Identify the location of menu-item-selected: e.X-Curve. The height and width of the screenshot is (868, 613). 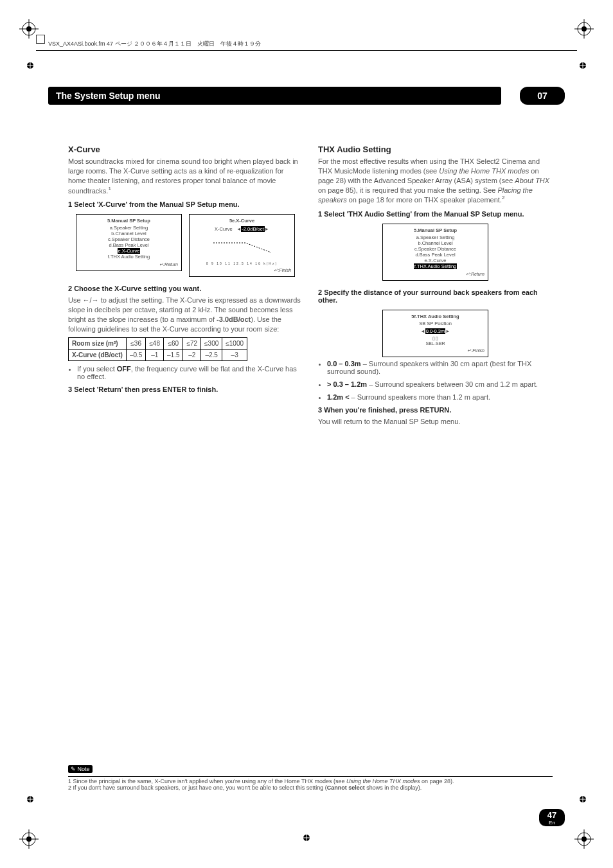
(129, 251).